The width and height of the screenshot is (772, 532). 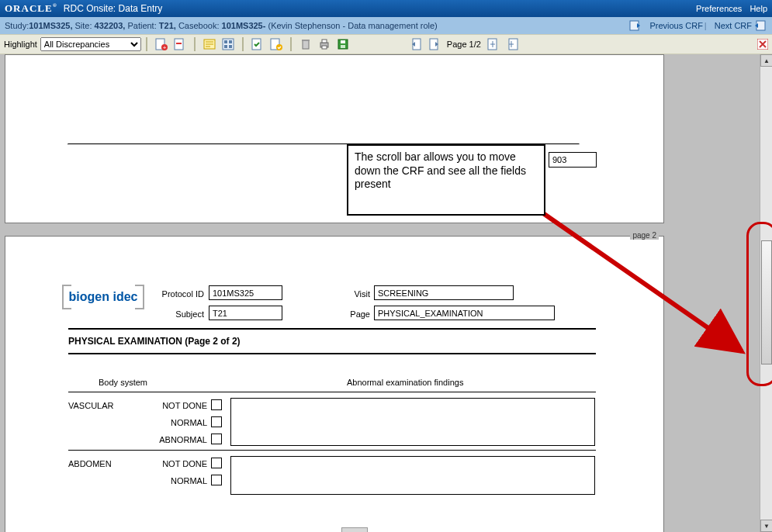 I want to click on vascular-abnormal-checkbox, so click(x=216, y=439).